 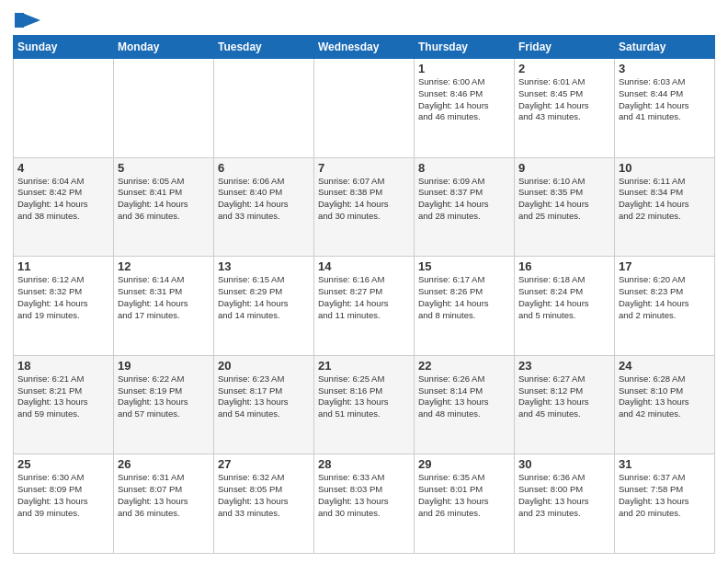 What do you see at coordinates (164, 405) in the screenshot?
I see `calendar-cell: 19Sunrise: 6:22 AM Sunset: 8:19 PM Dayli…` at bounding box center [164, 405].